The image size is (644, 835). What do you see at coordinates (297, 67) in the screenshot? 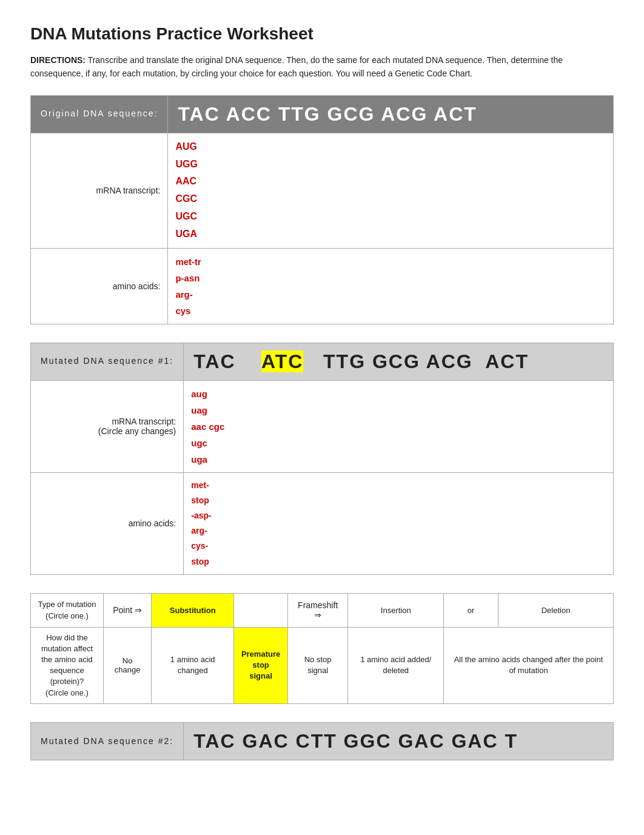
I see `directions-text: Transcribe and translate the original DN…` at bounding box center [297, 67].